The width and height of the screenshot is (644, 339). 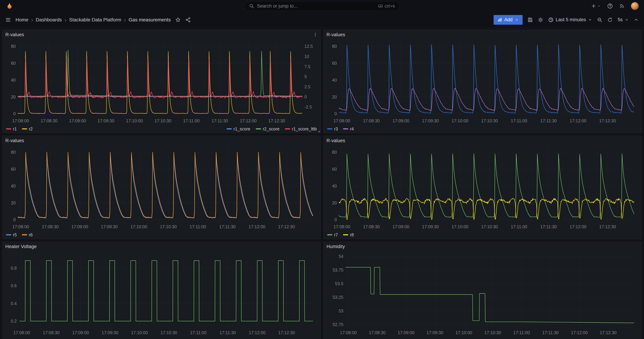 What do you see at coordinates (332, 129) in the screenshot?
I see `legend-item-r3: r3` at bounding box center [332, 129].